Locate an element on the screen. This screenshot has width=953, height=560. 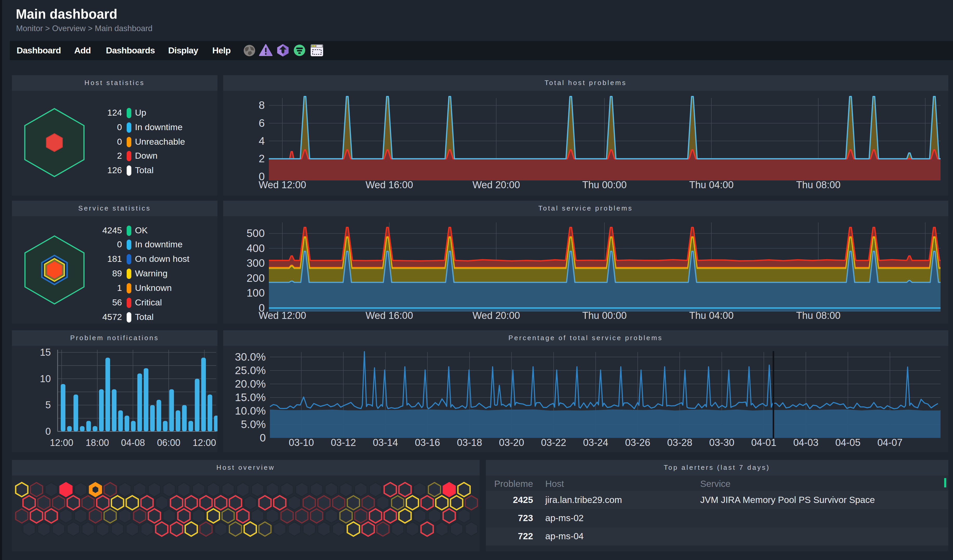
svg-text: 04-03 is located at coordinates (806, 442).